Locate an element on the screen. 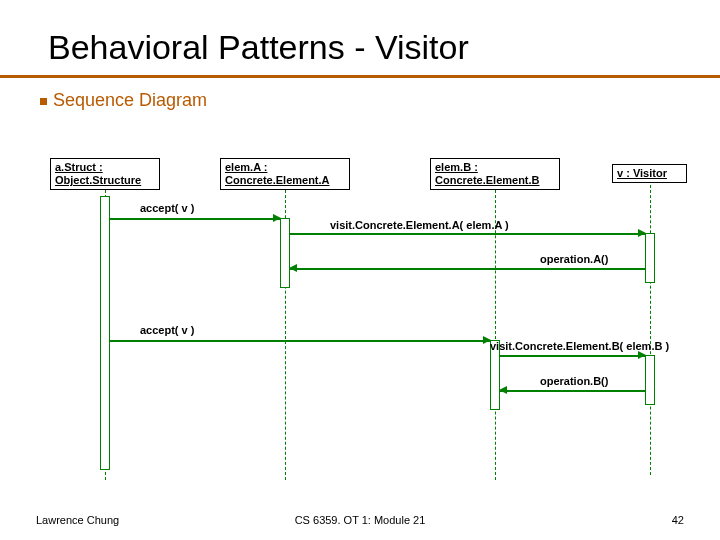 The height and width of the screenshot is (540, 720). lifeline-elemA-l1: elem.A : is located at coordinates (246, 167).